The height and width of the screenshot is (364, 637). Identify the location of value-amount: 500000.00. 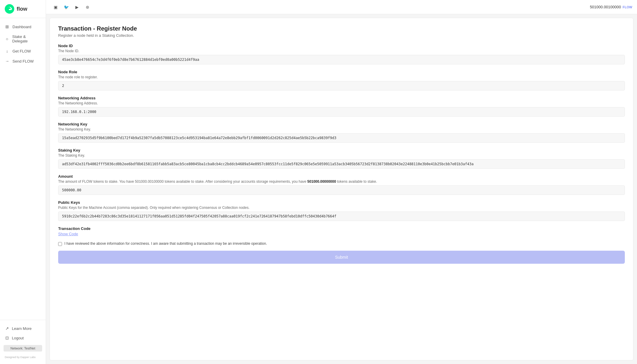
(341, 190).